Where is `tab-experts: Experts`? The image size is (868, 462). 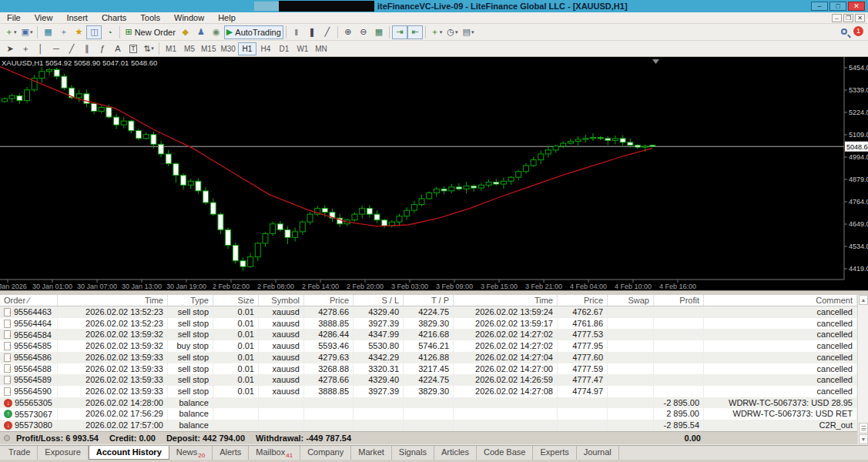 tab-experts: Experts is located at coordinates (555, 453).